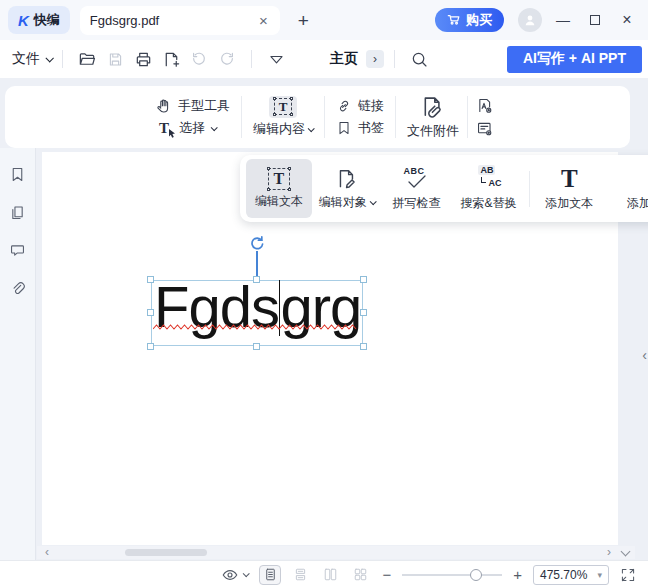  Describe the element at coordinates (386, 574) in the screenshot. I see `zoom-out-button: −` at that location.